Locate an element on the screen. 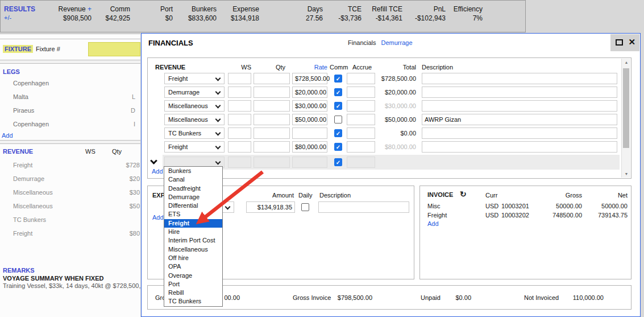 The image size is (644, 317). col-header-daily: Daily is located at coordinates (305, 195).